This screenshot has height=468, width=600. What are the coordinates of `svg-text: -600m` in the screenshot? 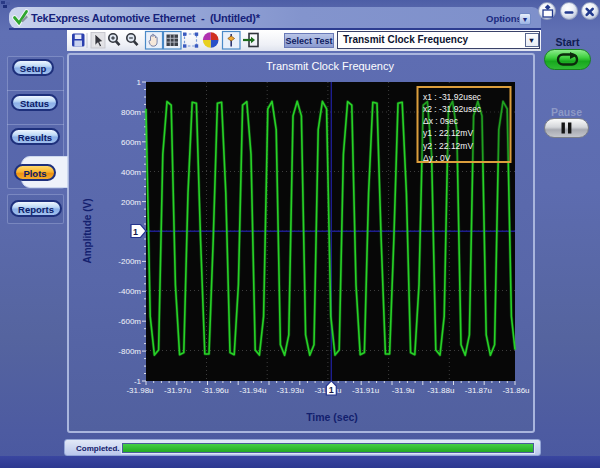 It's located at (130, 322).